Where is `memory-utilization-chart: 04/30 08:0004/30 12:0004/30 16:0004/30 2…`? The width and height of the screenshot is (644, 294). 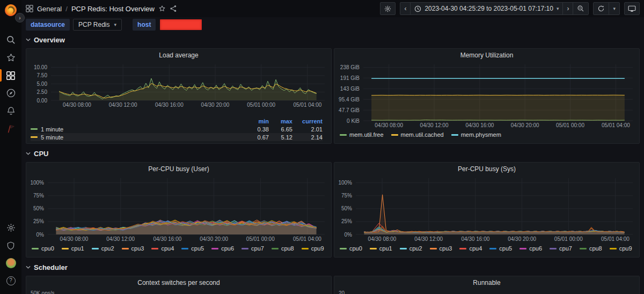
memory-utilization-chart: 04/30 08:0004/30 12:0004/30 16:0004/30 2… is located at coordinates (487, 95).